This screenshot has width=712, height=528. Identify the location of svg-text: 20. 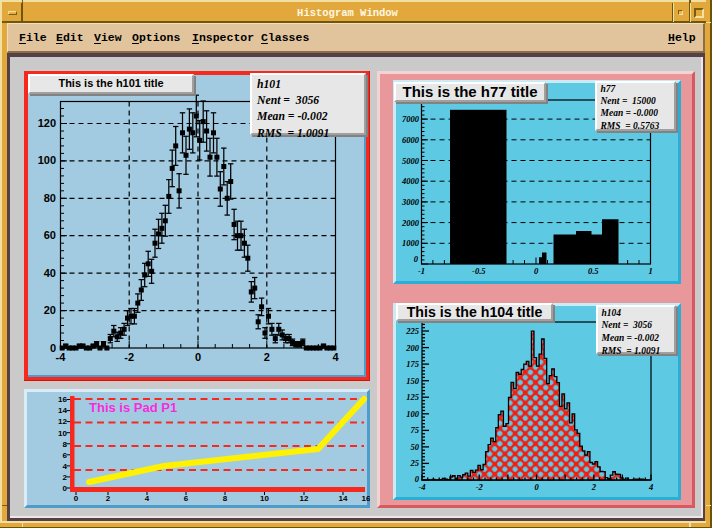
(50, 310).